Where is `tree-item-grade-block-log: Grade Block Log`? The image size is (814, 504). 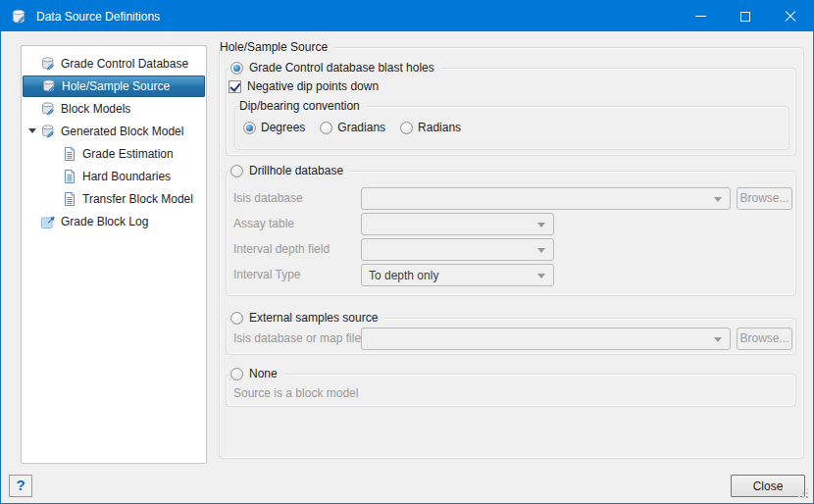
tree-item-grade-block-log: Grade Block Log is located at coordinates (114, 222).